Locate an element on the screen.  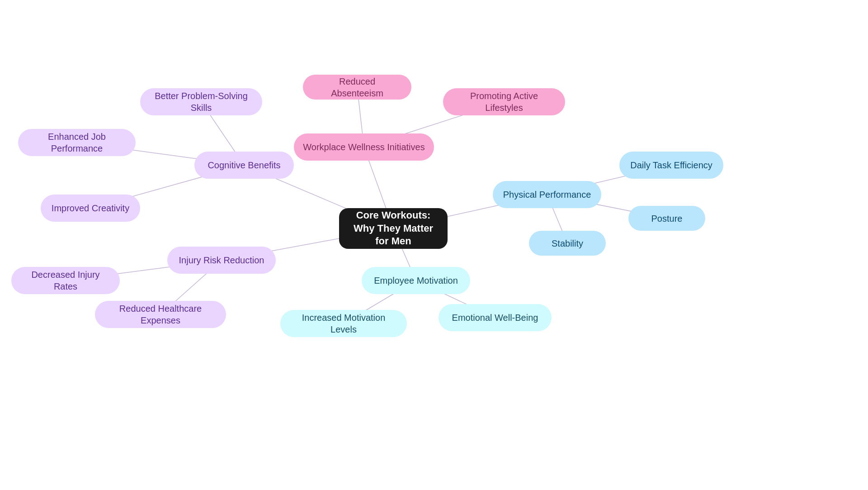
node-cognitive: Cognitive Benefits is located at coordinates (244, 165).